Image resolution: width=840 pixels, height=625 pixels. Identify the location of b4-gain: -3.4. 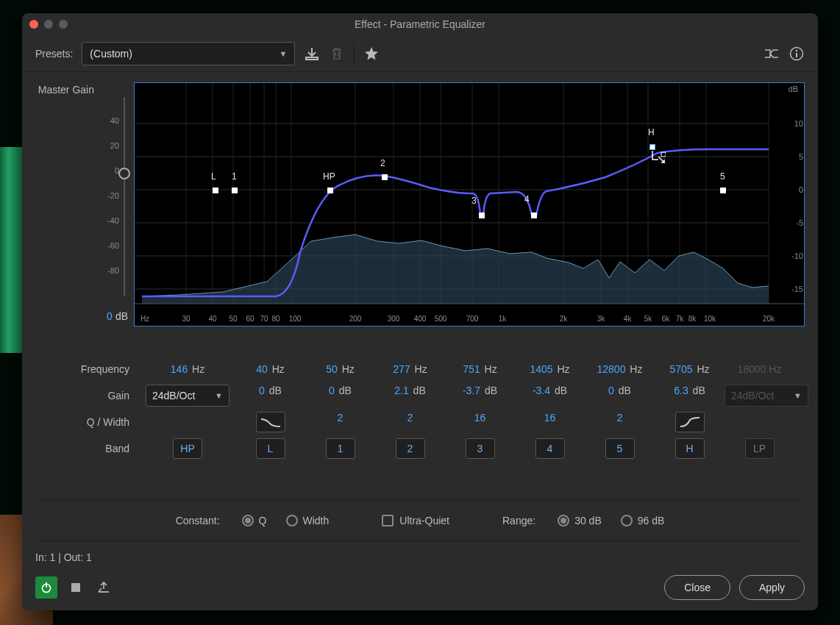
(541, 390).